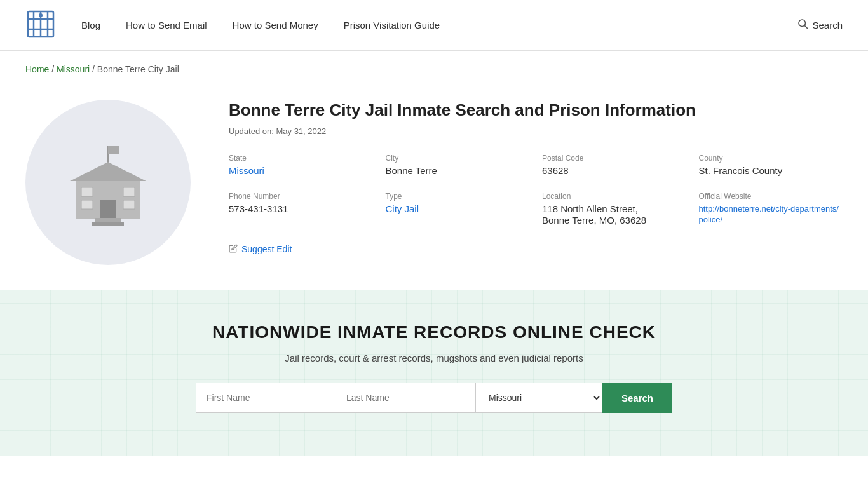  Describe the element at coordinates (41, 25) in the screenshot. I see `site-logo` at that location.